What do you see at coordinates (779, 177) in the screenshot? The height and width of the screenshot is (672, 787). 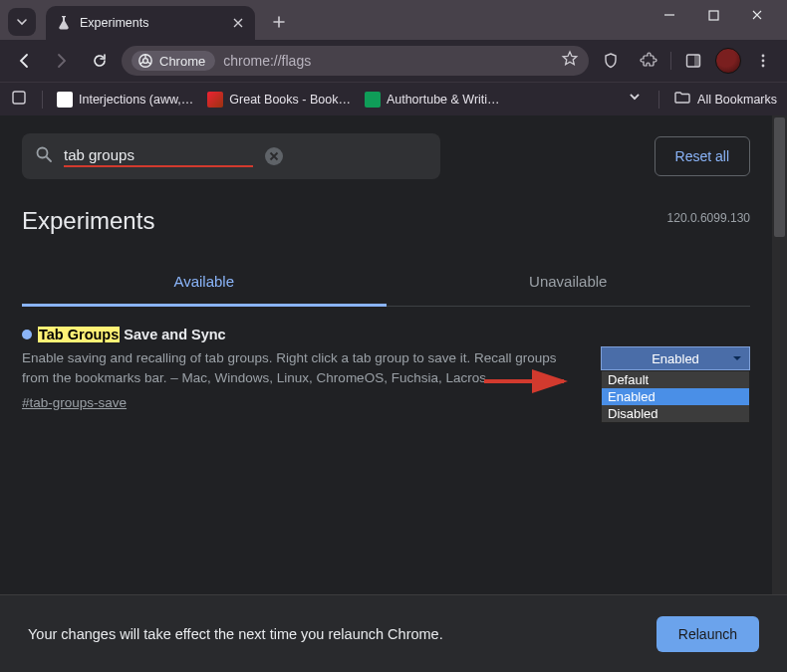 I see `scrollbar-thumb` at bounding box center [779, 177].